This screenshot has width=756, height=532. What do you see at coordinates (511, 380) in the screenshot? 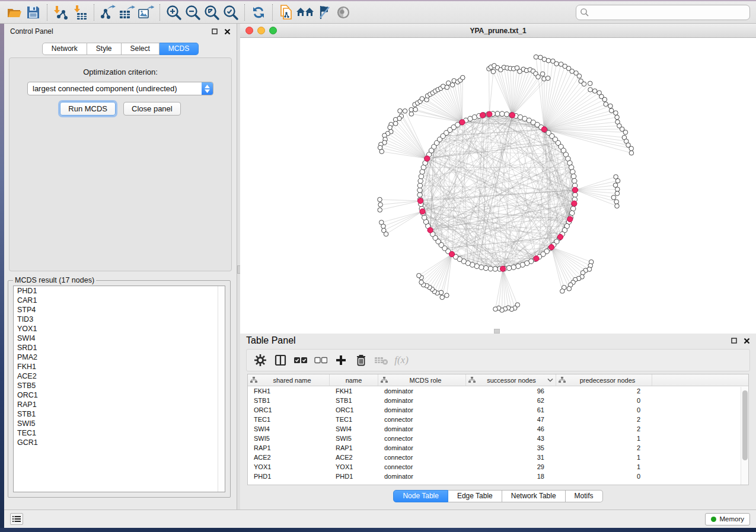
I see `column-header-successor-nodes: successor nodes` at bounding box center [511, 380].